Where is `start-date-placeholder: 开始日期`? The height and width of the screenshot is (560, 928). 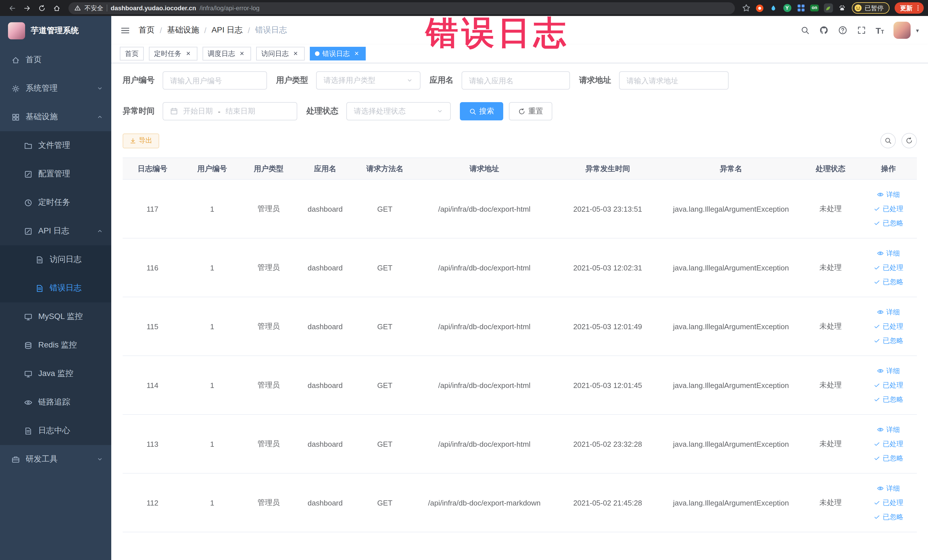
start-date-placeholder: 开始日期 is located at coordinates (198, 111).